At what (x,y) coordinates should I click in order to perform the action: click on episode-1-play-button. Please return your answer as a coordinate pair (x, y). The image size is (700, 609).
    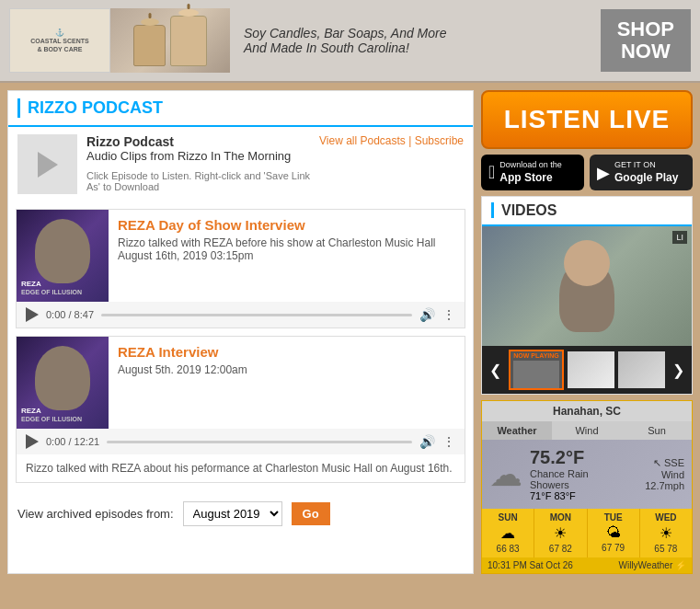
    Looking at the image, I should click on (32, 315).